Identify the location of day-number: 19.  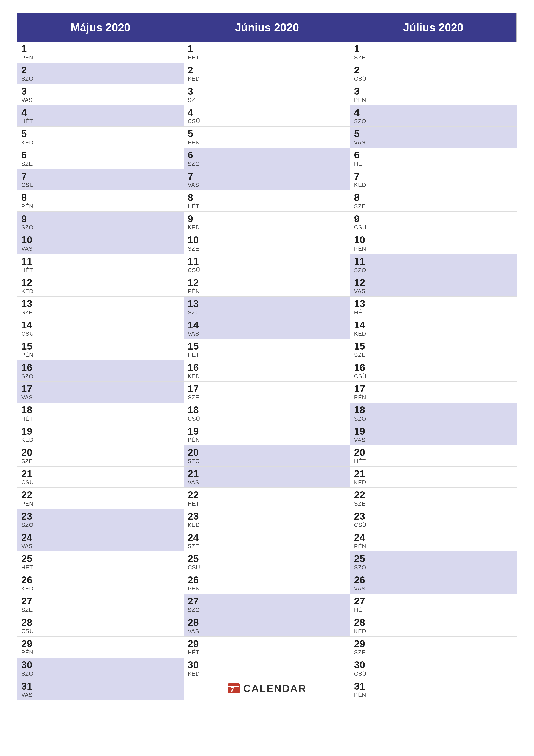
(433, 431).